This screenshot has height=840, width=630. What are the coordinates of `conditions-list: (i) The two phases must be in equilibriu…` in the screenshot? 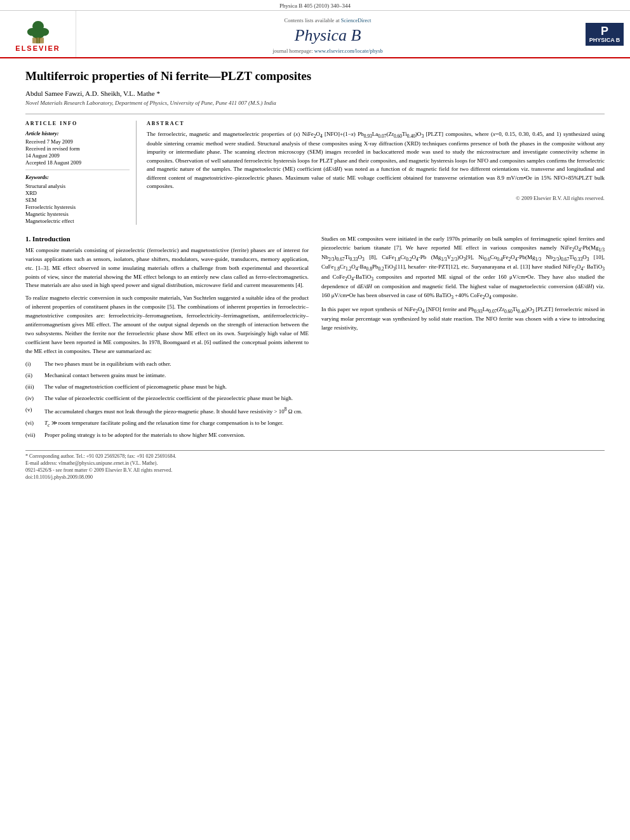 It's located at (167, 400).